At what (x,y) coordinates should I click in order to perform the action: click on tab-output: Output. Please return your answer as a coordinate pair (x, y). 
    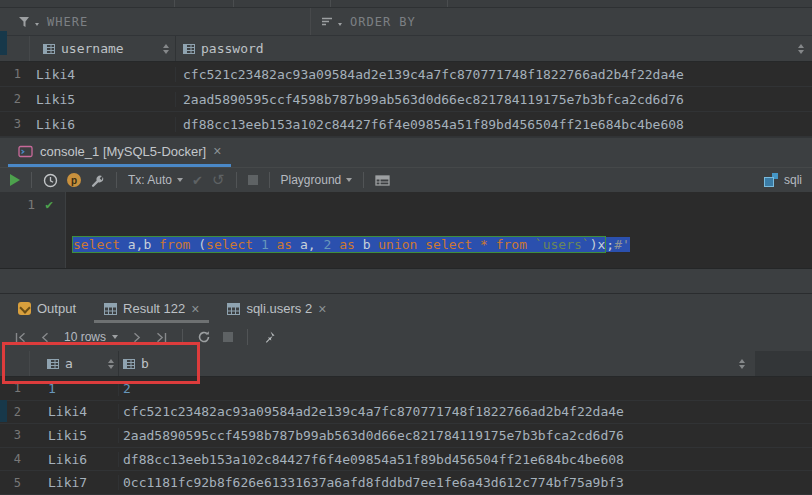
    Looking at the image, I should click on (47, 308).